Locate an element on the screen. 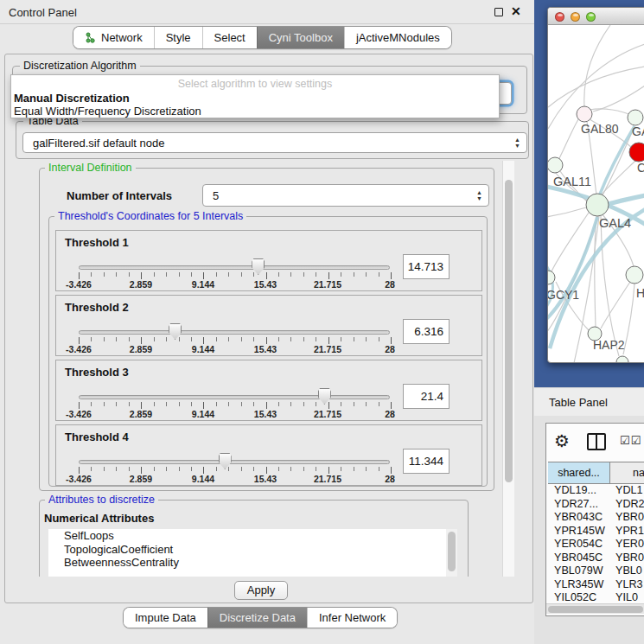 Image resolution: width=644 pixels, height=644 pixels. tab-style: Style is located at coordinates (178, 38).